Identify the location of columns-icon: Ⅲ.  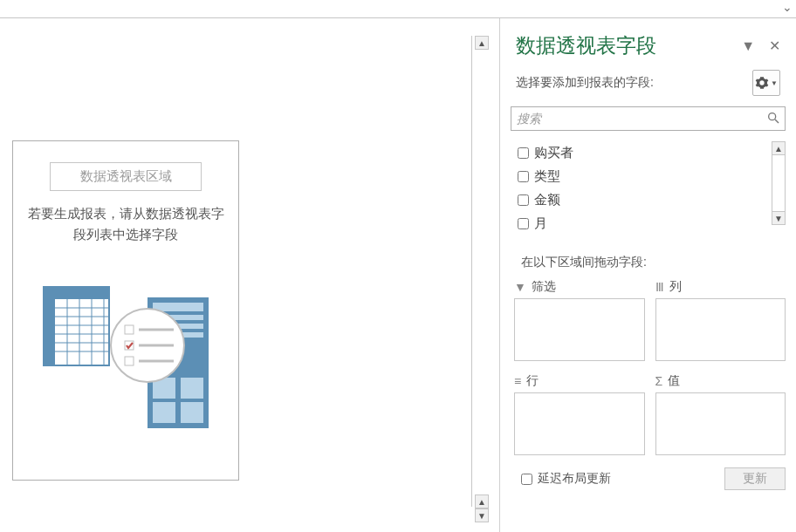
(660, 287).